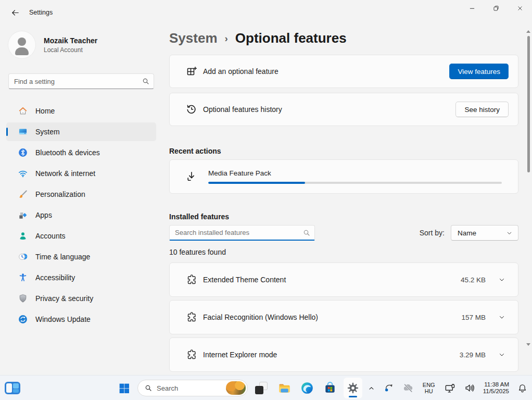 This screenshot has height=400, width=532. What do you see at coordinates (528, 345) in the screenshot?
I see `scrollbar-down-arrow` at bounding box center [528, 345].